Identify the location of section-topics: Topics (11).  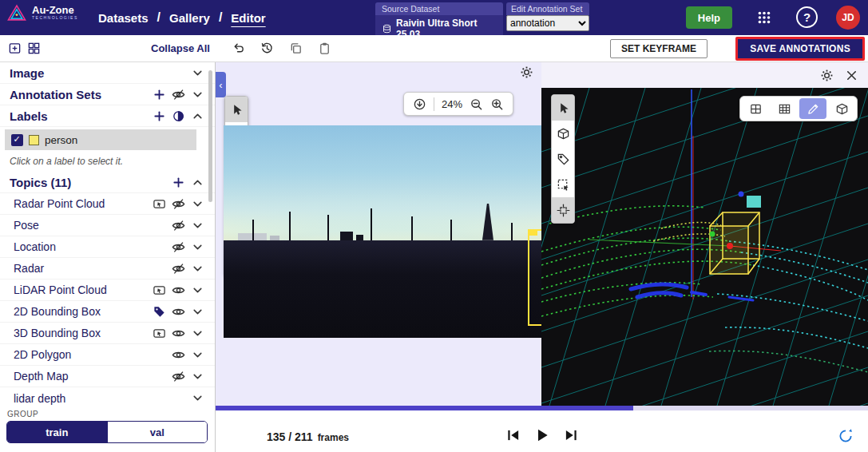
(107, 182).